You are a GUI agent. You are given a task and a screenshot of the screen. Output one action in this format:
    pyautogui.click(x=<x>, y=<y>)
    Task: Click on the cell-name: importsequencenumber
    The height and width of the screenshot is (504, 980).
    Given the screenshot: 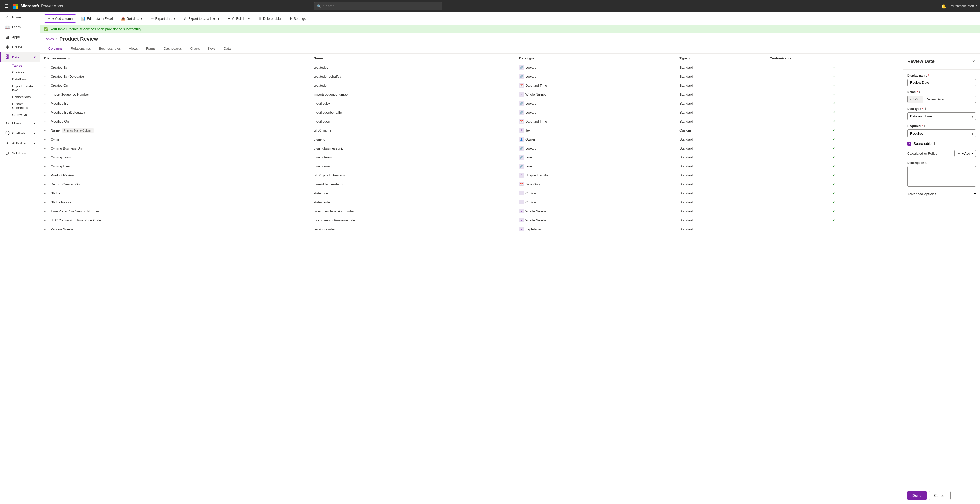 What is the action you would take?
    pyautogui.click(x=412, y=94)
    